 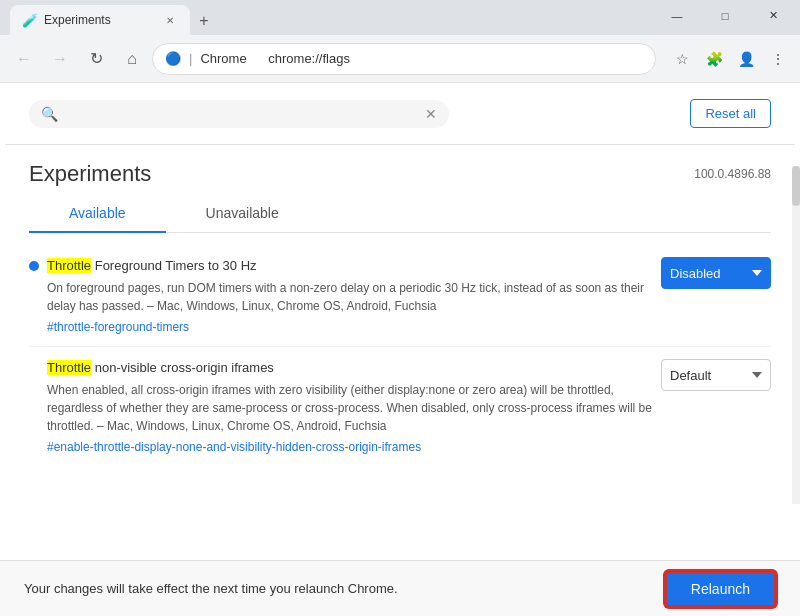 What do you see at coordinates (336, 588) in the screenshot?
I see `bottom-bar-message: Your changes will take effect the next t…` at bounding box center [336, 588].